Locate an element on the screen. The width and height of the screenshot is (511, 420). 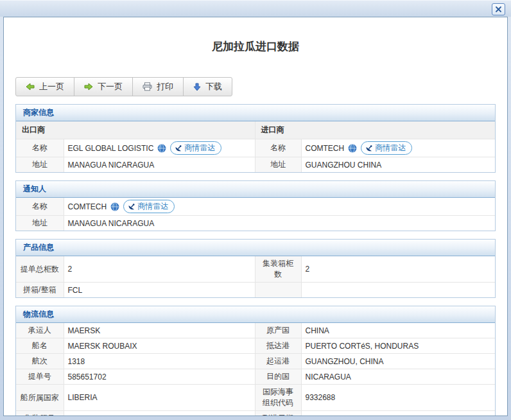
exporter-name-cell: EGL GLOBAL LOGISTIC is located at coordinates (159, 148).